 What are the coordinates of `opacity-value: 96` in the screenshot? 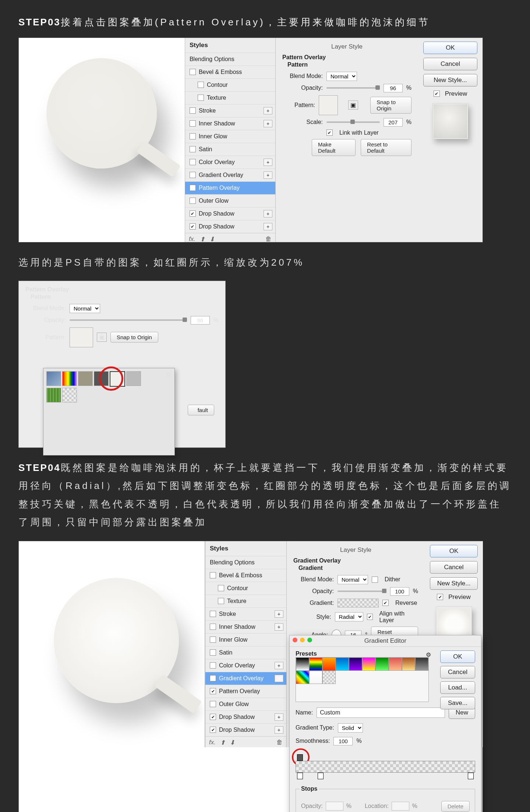 It's located at (393, 88).